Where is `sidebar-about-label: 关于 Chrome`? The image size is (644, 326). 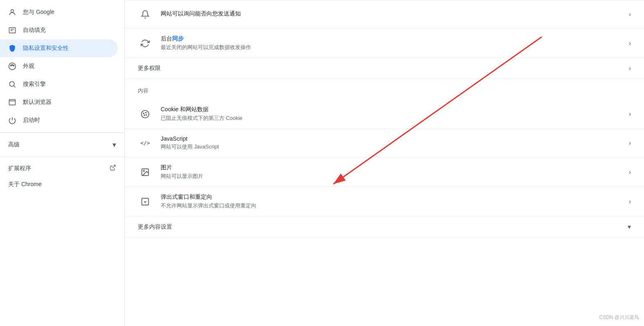
sidebar-about-label: 关于 Chrome is located at coordinates (25, 184).